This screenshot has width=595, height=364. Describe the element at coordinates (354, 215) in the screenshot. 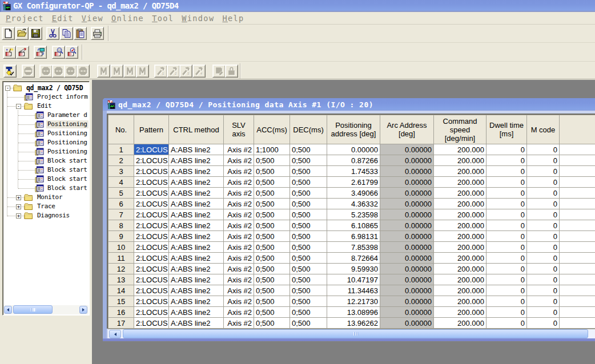

I see `table-cell: 5.23598` at that location.